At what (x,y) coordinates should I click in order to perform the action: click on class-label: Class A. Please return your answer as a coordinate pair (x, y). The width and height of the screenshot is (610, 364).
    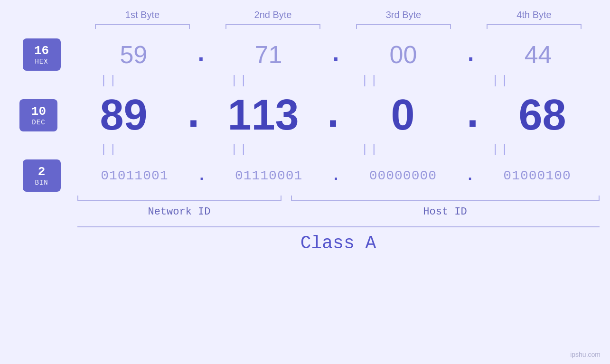
    Looking at the image, I should click on (338, 243).